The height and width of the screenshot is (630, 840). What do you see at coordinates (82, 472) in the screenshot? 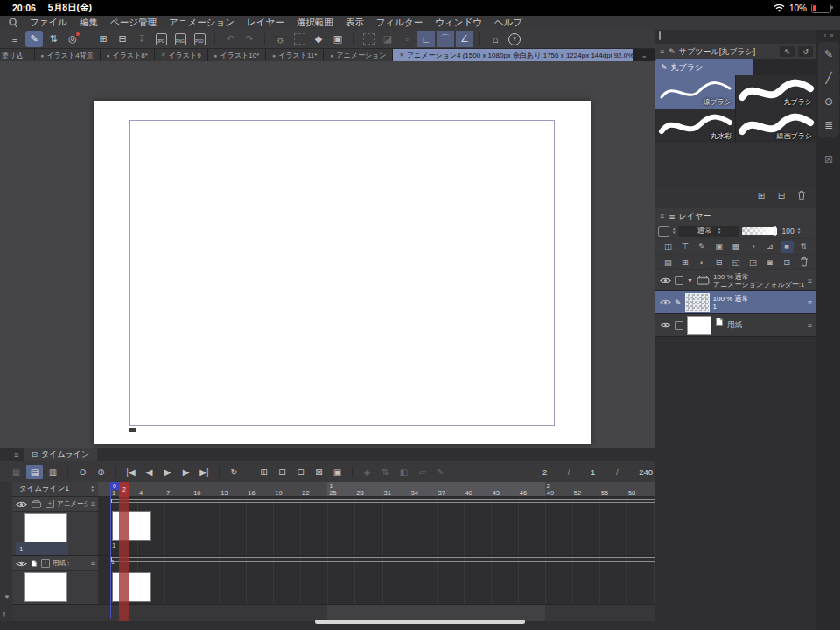
I see `zoom-out-icon: ⊖` at bounding box center [82, 472].